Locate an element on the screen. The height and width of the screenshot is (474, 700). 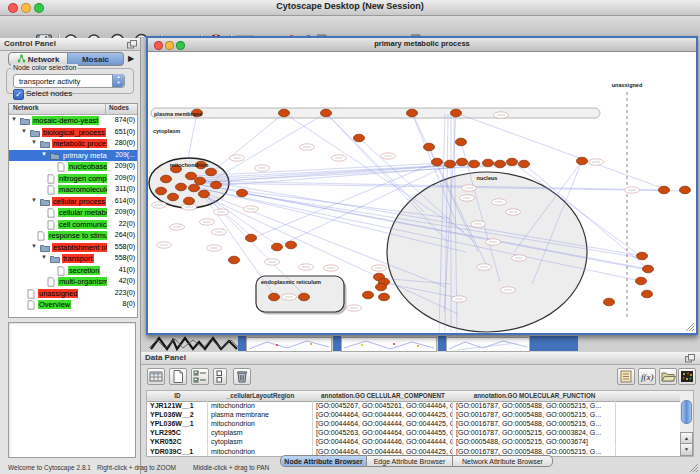
network-tree-header: Network Nodes is located at coordinates (73, 110).